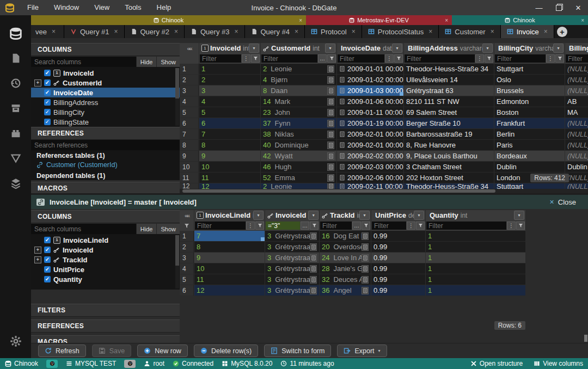 This screenshot has width=588, height=369. What do you see at coordinates (229, 258) in the screenshot?
I see `grid-cell: 9` at bounding box center [229, 258].